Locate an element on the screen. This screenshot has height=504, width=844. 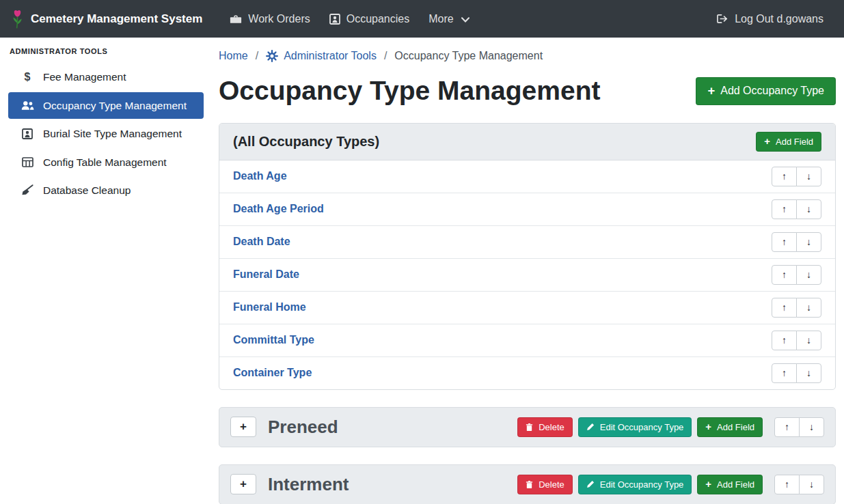
top-navbar: Cemetery Management System Work Orders O… is located at coordinates (422, 19).